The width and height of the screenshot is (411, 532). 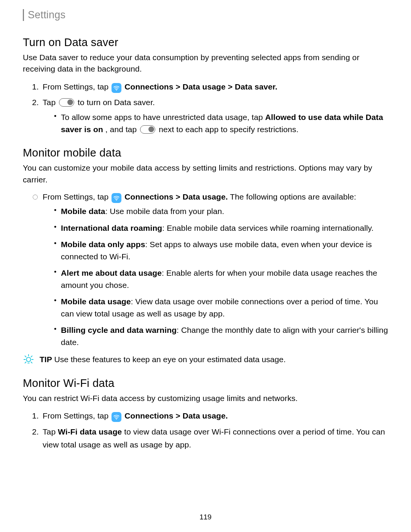 What do you see at coordinates (169, 359) in the screenshot?
I see `tip-text: Use these features to keep an eye on you…` at bounding box center [169, 359].